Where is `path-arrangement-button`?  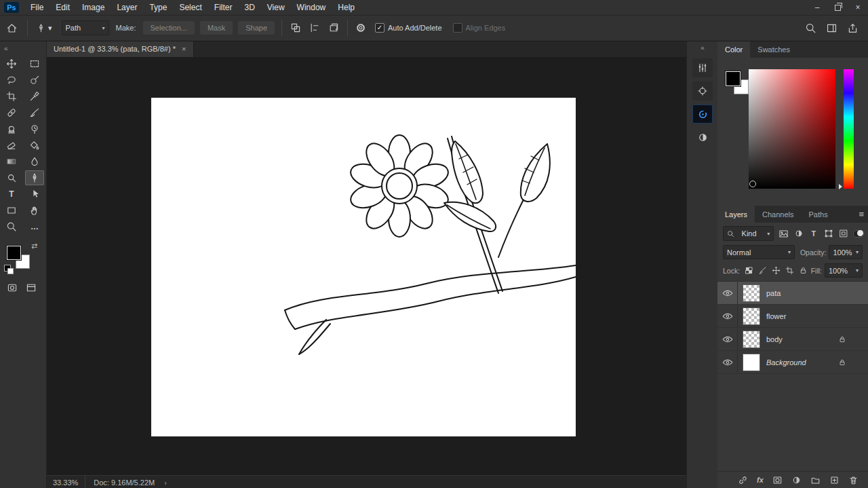
path-arrangement-button is located at coordinates (334, 28).